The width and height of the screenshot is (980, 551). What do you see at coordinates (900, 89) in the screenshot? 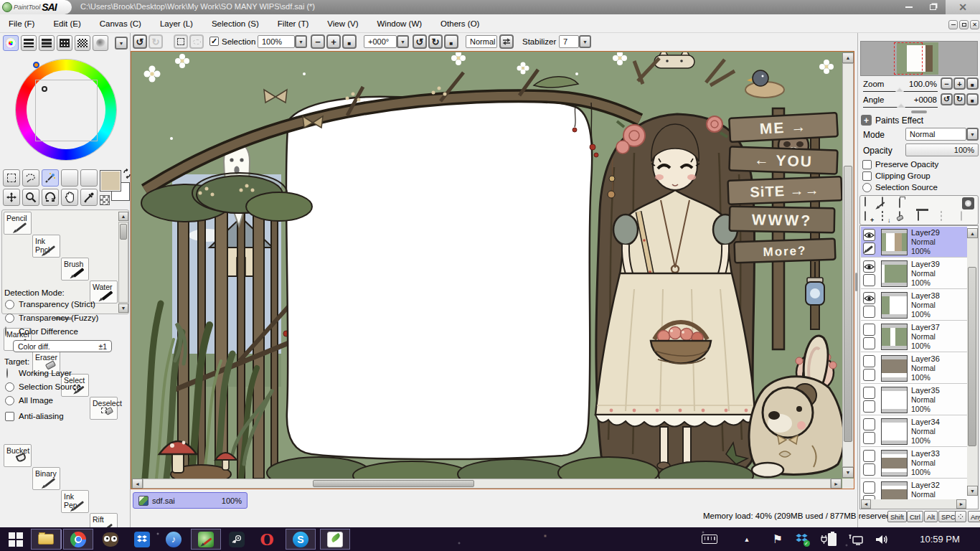
I see `zoom-slider-handle` at bounding box center [900, 89].